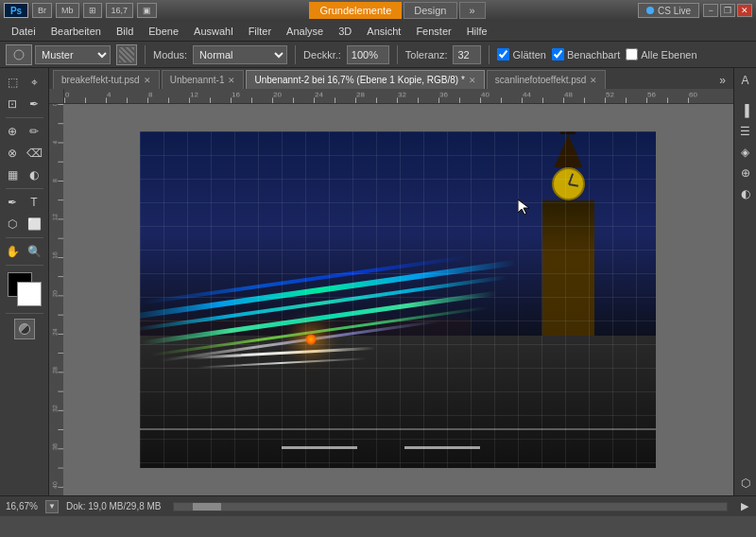 The image size is (756, 537). What do you see at coordinates (42, 10) in the screenshot?
I see `bridge-button: Br` at bounding box center [42, 10].